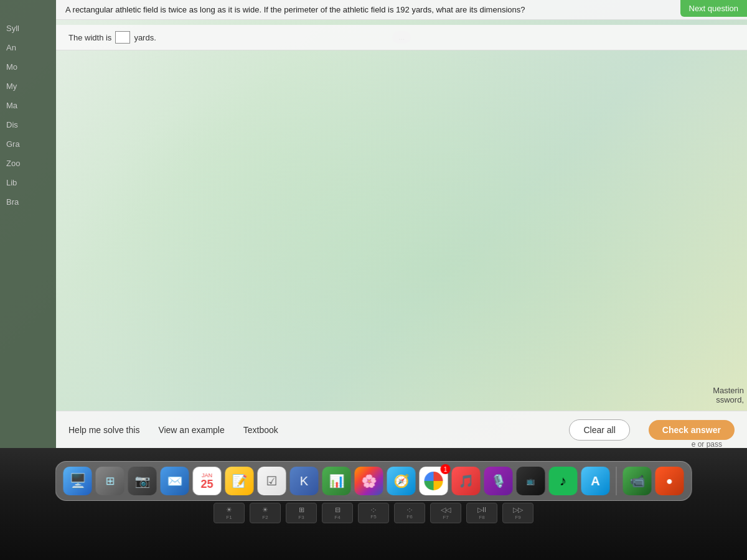 This screenshot has height=560, width=747. Describe the element at coordinates (104, 430) in the screenshot. I see `help-me-solve-link: Help me solve this` at that location.